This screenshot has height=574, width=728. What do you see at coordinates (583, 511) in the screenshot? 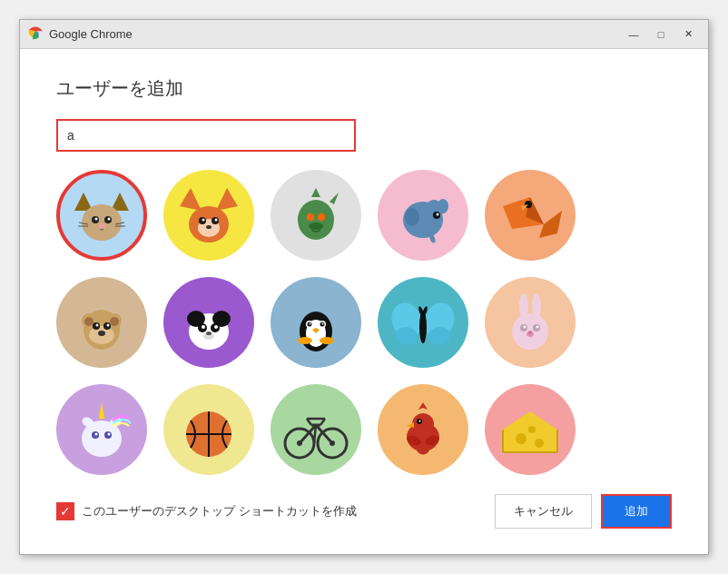
I see `button-area: キャンセル 追加` at bounding box center [583, 511].